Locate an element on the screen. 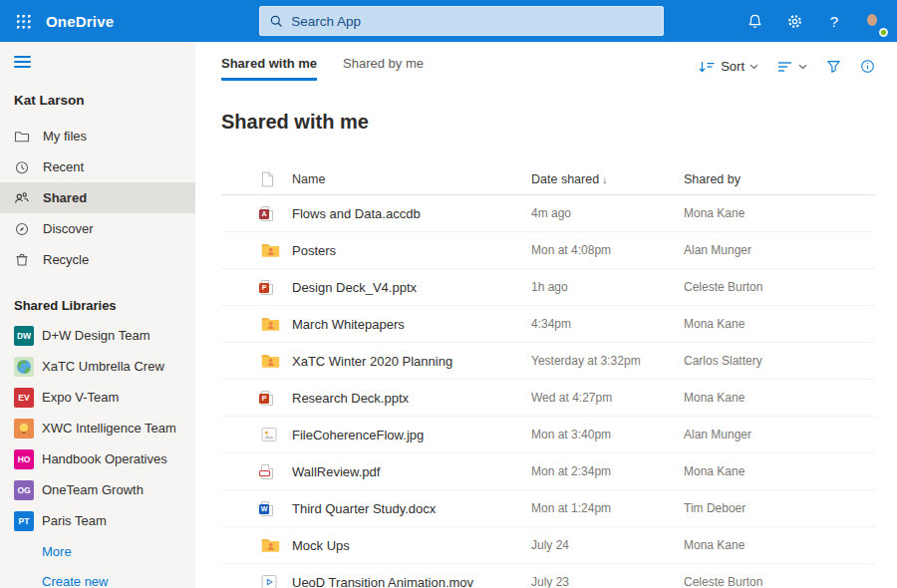 This screenshot has height=588, width=897. library-item-label: XaTC Umbrella Crew is located at coordinates (104, 367).